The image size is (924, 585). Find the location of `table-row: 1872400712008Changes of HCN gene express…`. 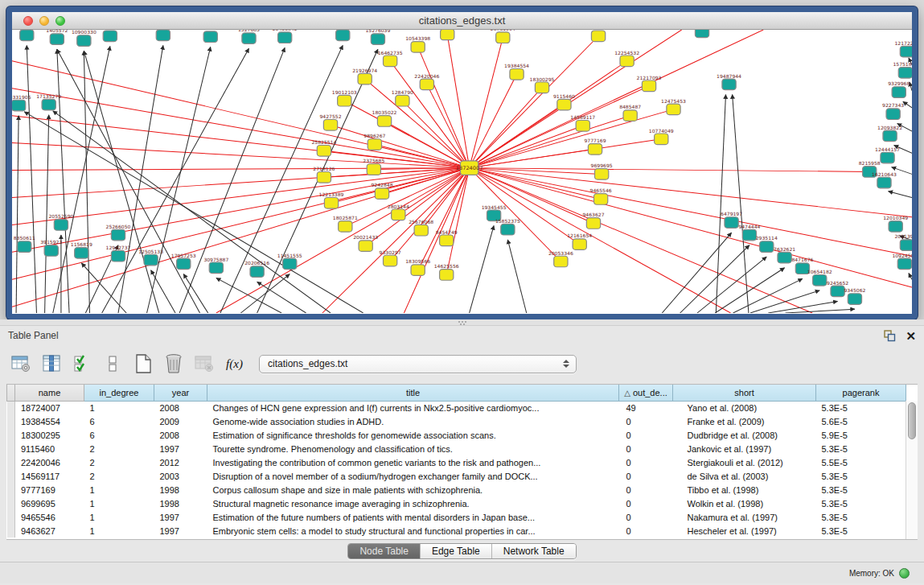

table-row: 1872400712008Changes of HCN gene express… is located at coordinates (457, 407).